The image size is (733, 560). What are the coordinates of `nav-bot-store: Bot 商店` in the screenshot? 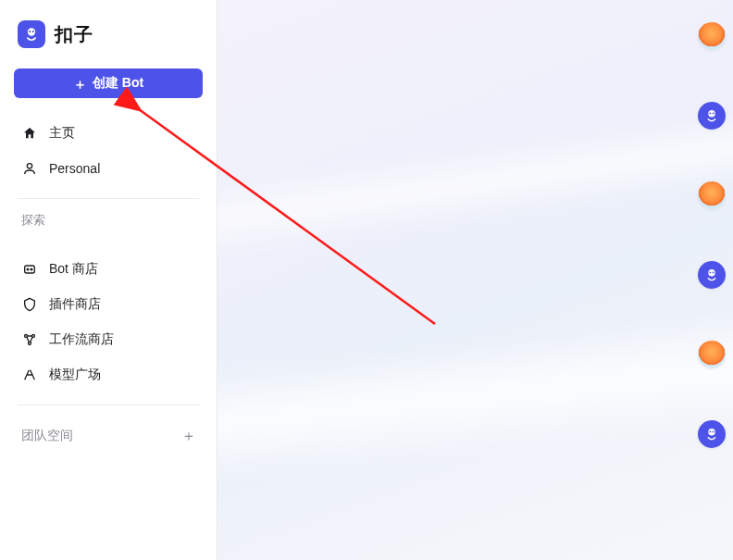 It's located at (108, 269).